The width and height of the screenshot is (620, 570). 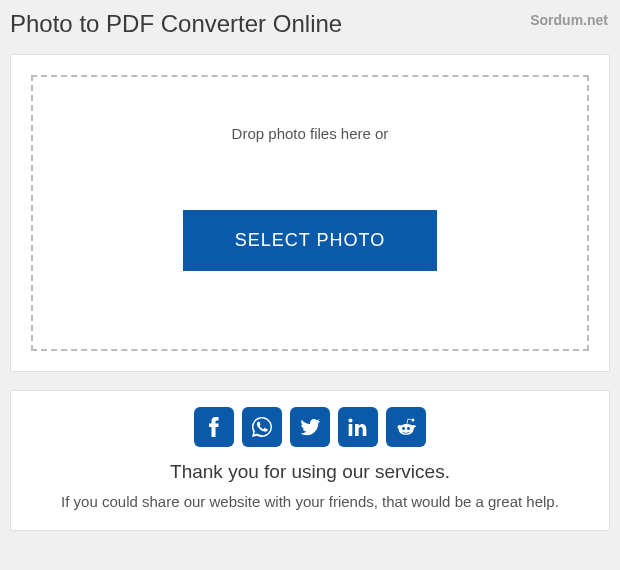 What do you see at coordinates (406, 427) in the screenshot?
I see `reddit-icon` at bounding box center [406, 427].